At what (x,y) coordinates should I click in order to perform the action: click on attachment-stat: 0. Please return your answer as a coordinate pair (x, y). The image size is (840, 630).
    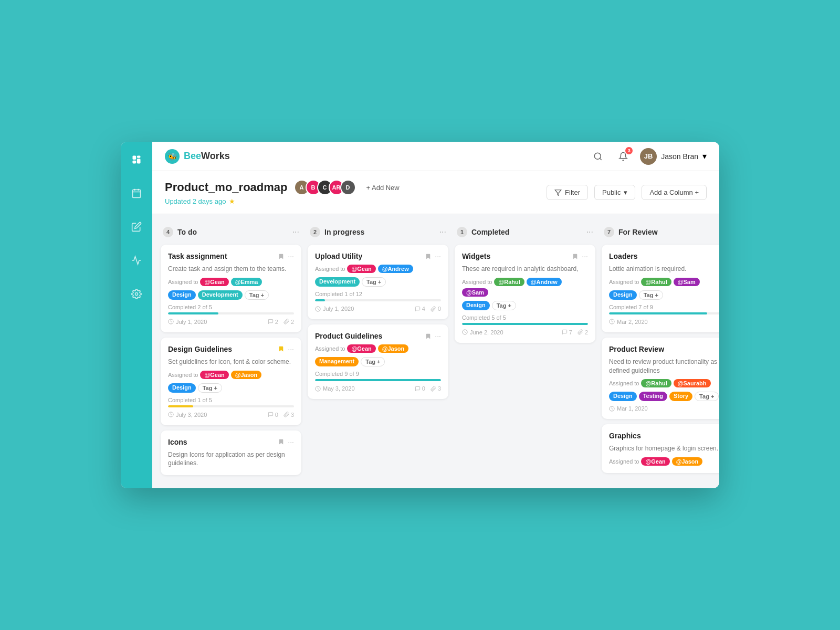
    Looking at the image, I should click on (436, 309).